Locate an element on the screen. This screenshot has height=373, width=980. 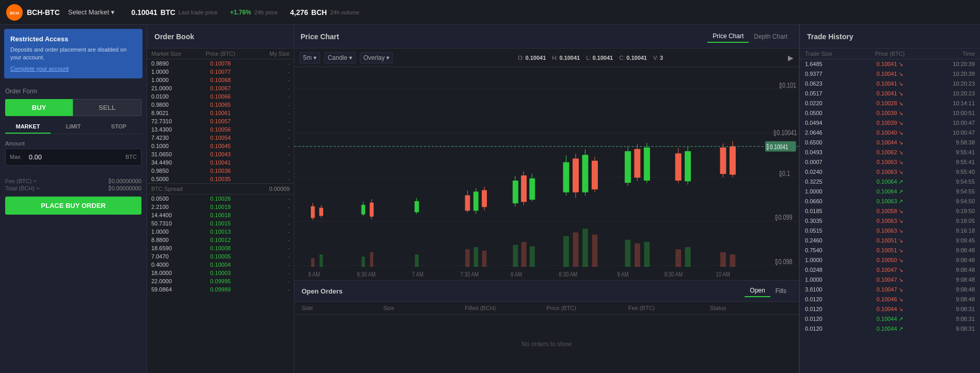
sell-button: SELL is located at coordinates (107, 107).